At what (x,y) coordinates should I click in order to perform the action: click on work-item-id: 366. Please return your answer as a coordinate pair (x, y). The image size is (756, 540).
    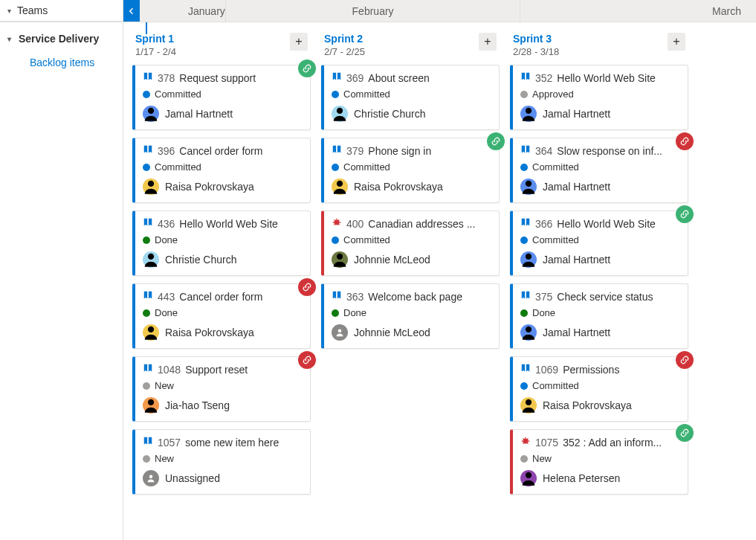
    Looking at the image, I should click on (544, 224).